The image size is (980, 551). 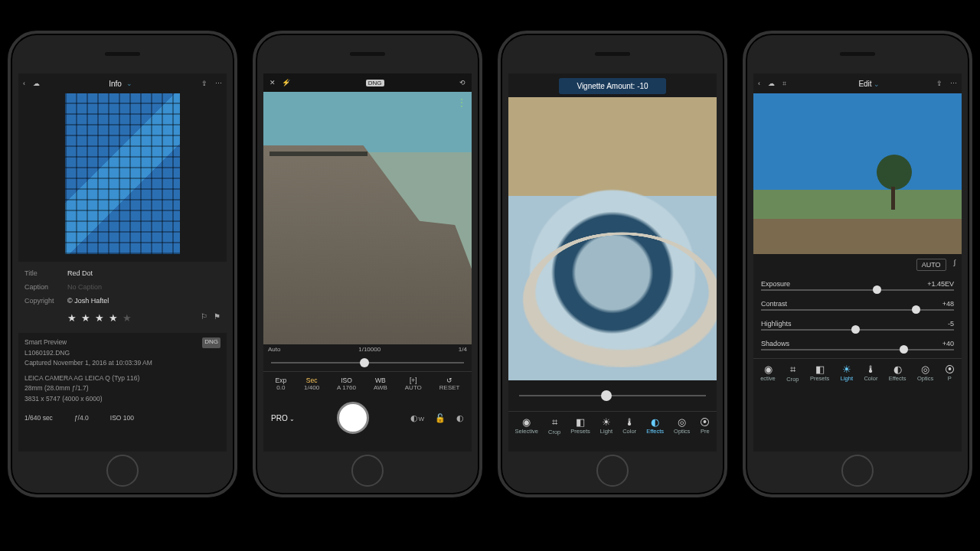 What do you see at coordinates (121, 84) in the screenshot?
I see `view-mode-dropdown: Info` at bounding box center [121, 84].